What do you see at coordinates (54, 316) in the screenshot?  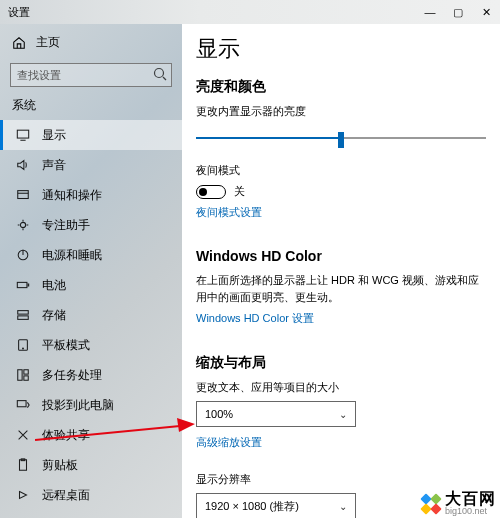 I see `sidebar-item-label: 存储` at bounding box center [54, 316].